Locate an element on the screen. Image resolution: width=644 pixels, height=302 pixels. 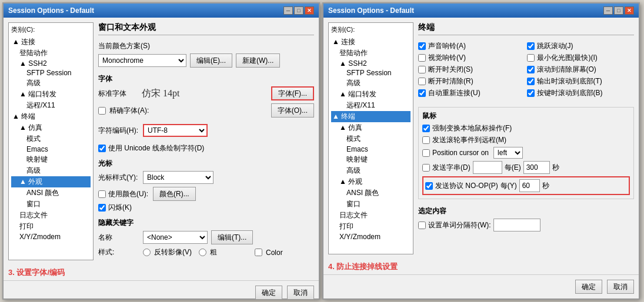
word-sep-input is located at coordinates (517, 225).